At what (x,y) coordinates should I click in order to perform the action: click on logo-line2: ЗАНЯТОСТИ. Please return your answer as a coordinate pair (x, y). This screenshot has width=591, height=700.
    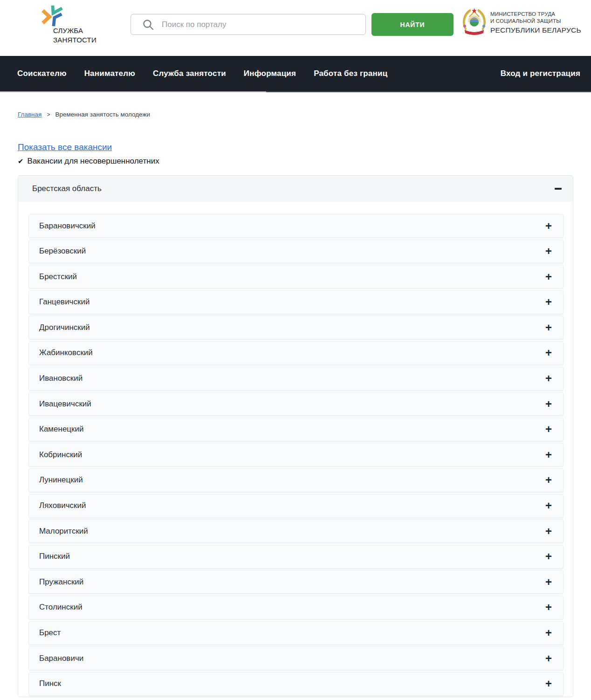
    Looking at the image, I should click on (75, 40).